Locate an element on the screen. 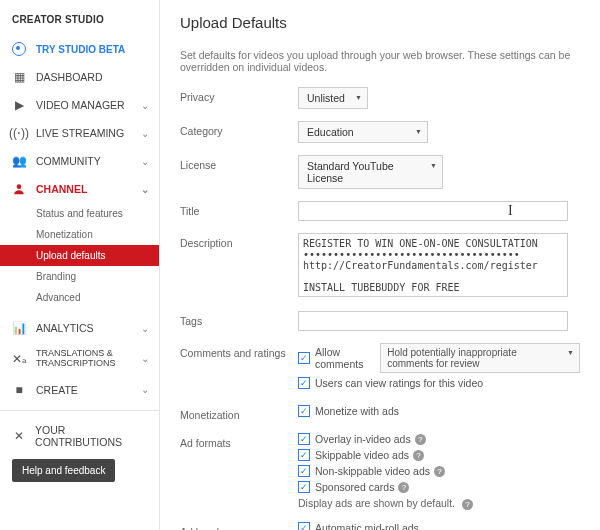  midroll-checkbox is located at coordinates (304, 526).